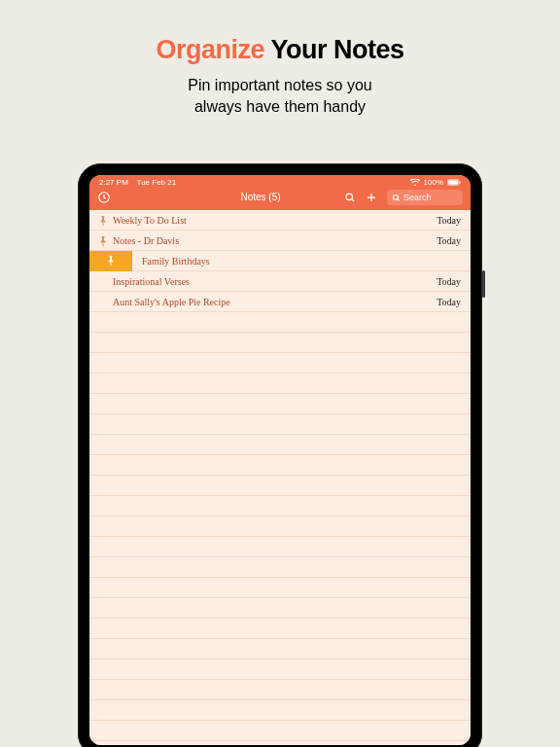 Image resolution: width=560 pixels, height=747 pixels. What do you see at coordinates (111, 262) in the screenshot?
I see `pin-icon` at bounding box center [111, 262].